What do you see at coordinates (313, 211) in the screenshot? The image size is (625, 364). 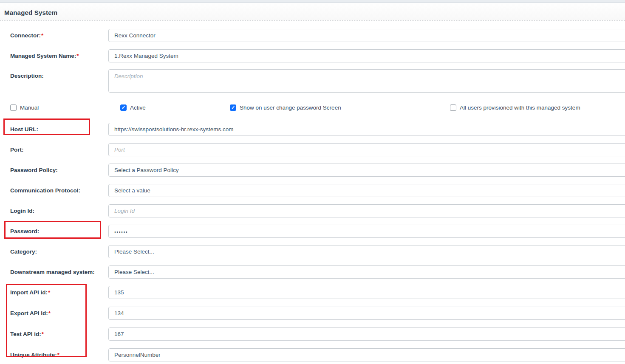 I see `field-row-login-id: Login Id:Login Id` at bounding box center [313, 211].